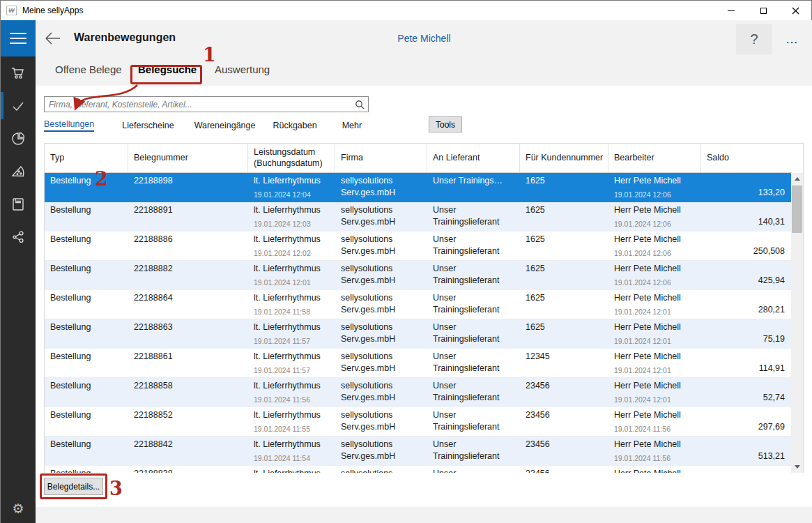 This screenshot has width=812, height=523. Describe the element at coordinates (418, 334) in the screenshot. I see `table-row: Bestellung 22188863 lt. Lieferrhythmus19…` at that location.